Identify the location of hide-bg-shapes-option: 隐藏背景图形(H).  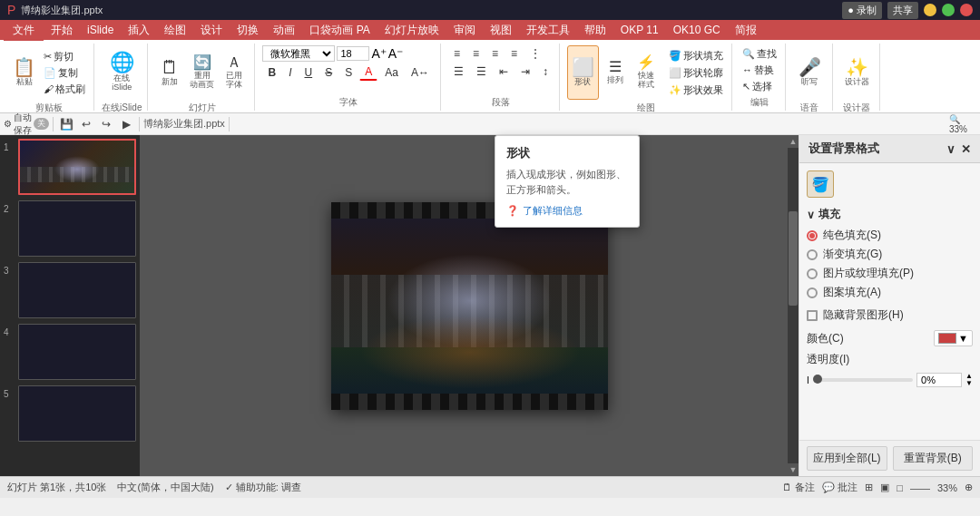
(889, 316).